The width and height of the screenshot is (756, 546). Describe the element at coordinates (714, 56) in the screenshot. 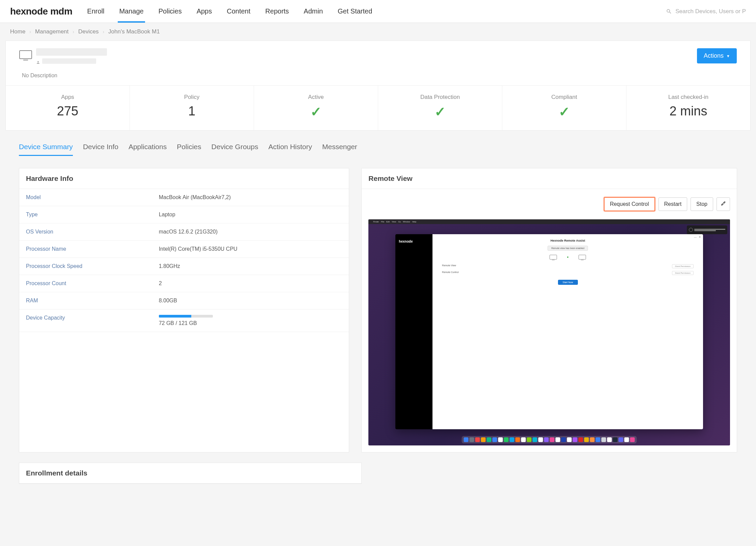

I see `actions-label: Actions` at that location.